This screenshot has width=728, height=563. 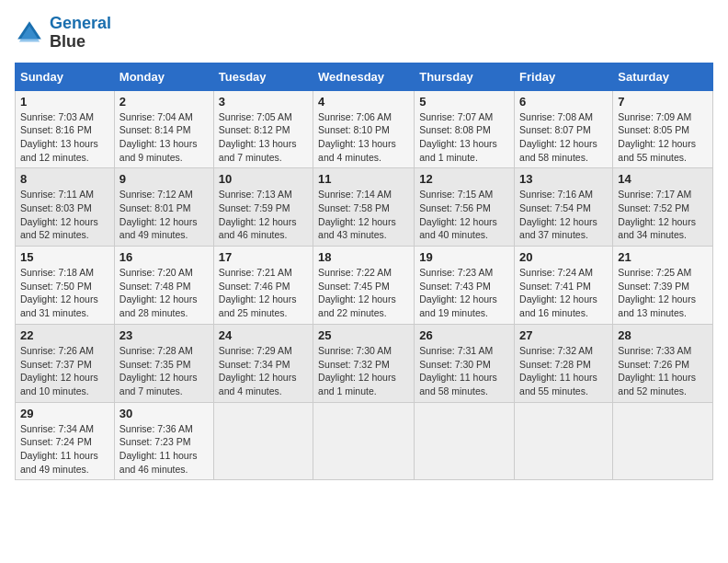 What do you see at coordinates (364, 208) in the screenshot?
I see `calendar-week-row: 8Sunrise: 7:11 AMSunset: 8:03 PMDaylight…` at bounding box center [364, 208].